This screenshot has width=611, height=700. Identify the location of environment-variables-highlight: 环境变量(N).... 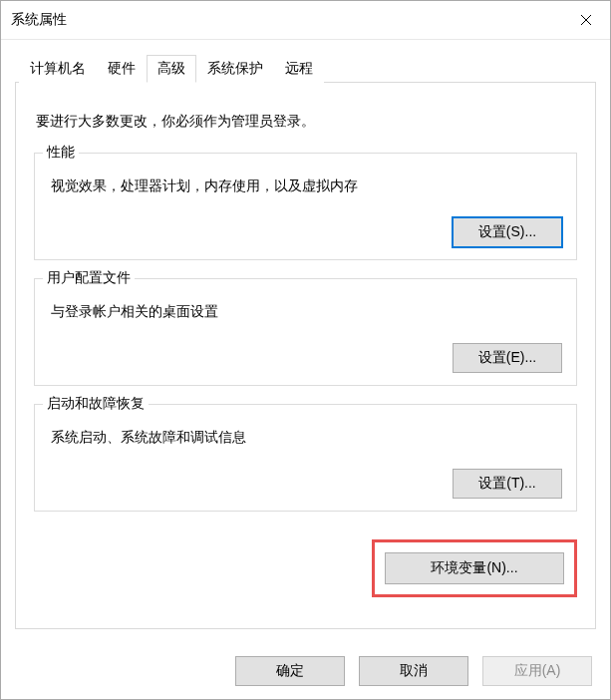
(474, 568).